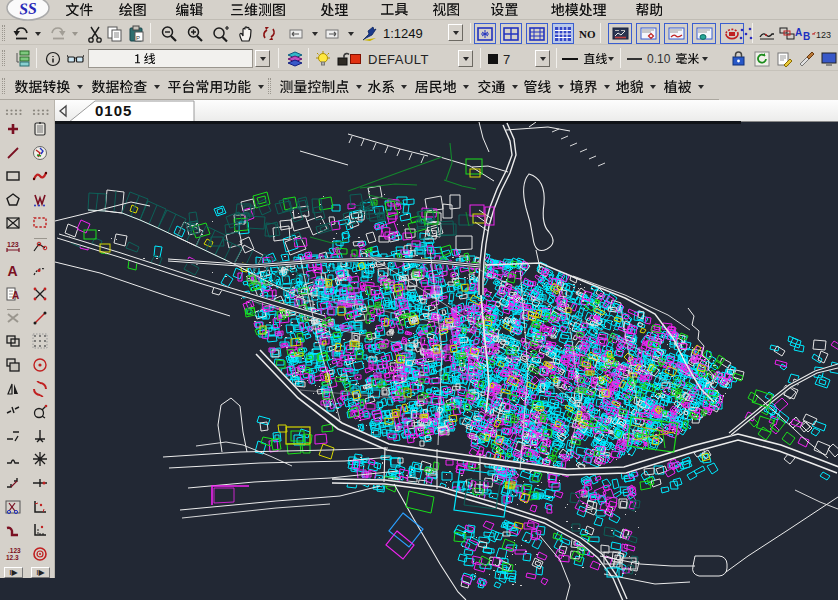 This screenshot has width=838, height=600. I want to click on svg-text: .123, so click(14, 550).